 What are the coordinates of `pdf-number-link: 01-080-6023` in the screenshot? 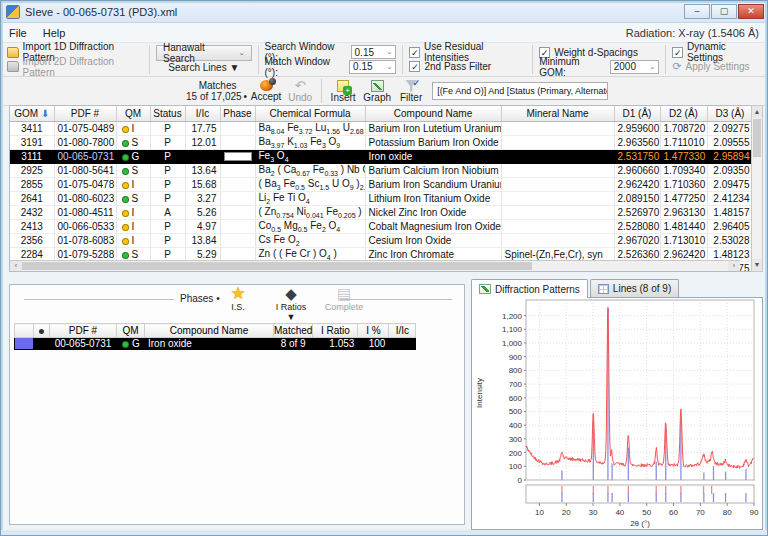 It's located at (85, 198).